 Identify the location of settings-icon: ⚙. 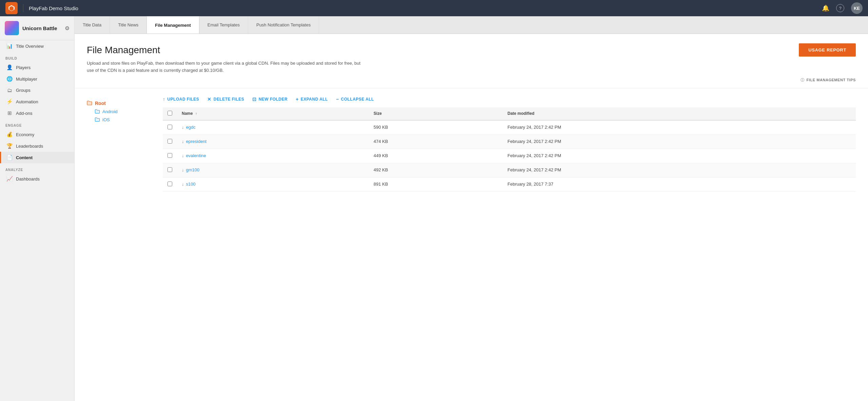
(67, 28).